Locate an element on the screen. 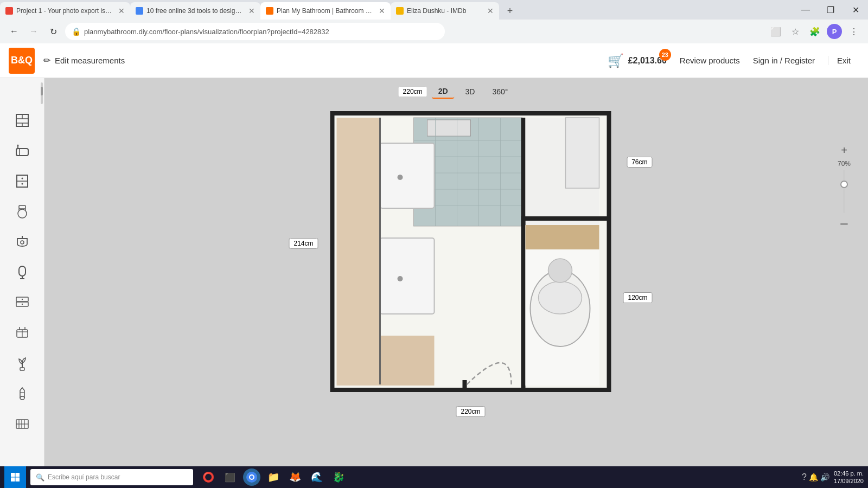  bath-icon is located at coordinates (22, 151).